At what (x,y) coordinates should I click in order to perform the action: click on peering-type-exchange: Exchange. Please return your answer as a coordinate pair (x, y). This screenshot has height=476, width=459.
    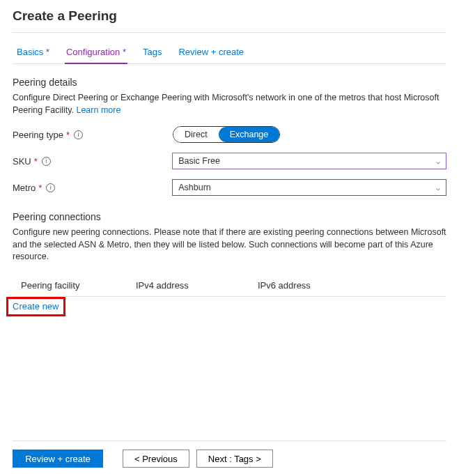
    Looking at the image, I should click on (249, 135).